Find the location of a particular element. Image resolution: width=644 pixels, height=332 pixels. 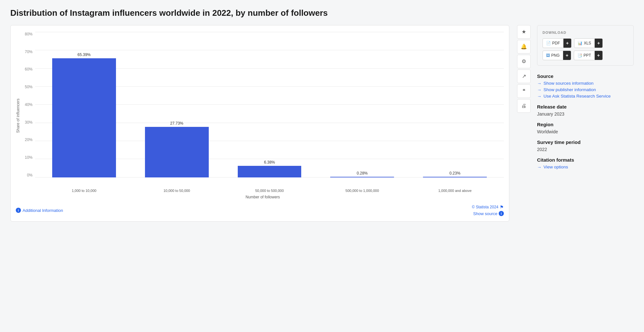

bar-value-label: 0.23% is located at coordinates (455, 173).